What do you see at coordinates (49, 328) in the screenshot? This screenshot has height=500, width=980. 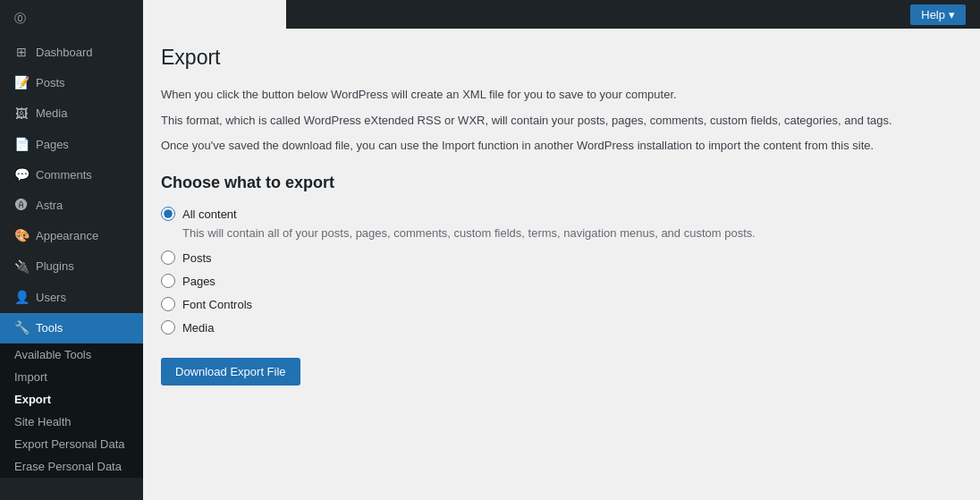 I see `sidebar-label-tools: Tools` at bounding box center [49, 328].